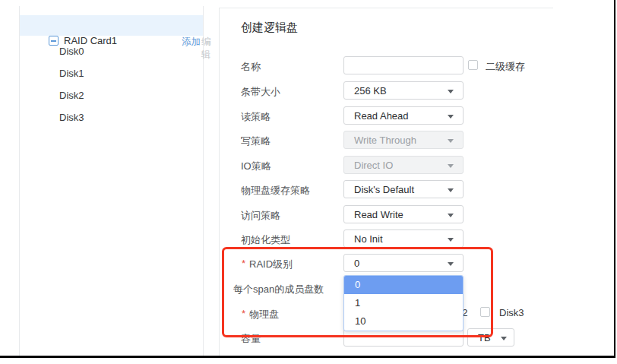 Image resolution: width=617 pixels, height=364 pixels. Describe the element at coordinates (71, 117) in the screenshot. I see `sidebar-item-disk3: Disk3` at that location.